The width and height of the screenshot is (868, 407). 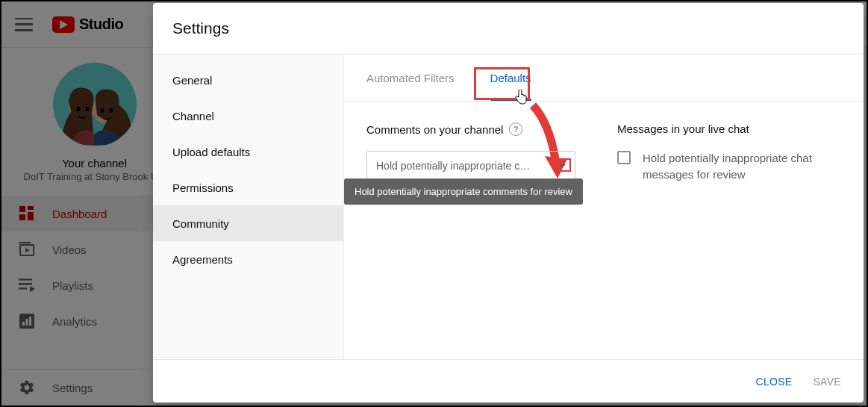 What do you see at coordinates (248, 116) in the screenshot?
I see `settings-nav-channel: Channel` at bounding box center [248, 116].